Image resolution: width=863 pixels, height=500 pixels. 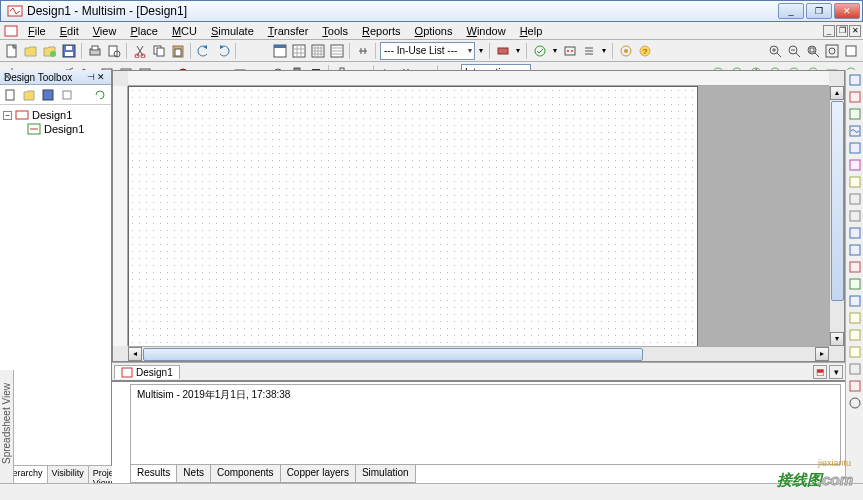 What do you see at coordinates (147, 372) in the screenshot?
I see `tab-design1: Design1` at bounding box center [147, 372].